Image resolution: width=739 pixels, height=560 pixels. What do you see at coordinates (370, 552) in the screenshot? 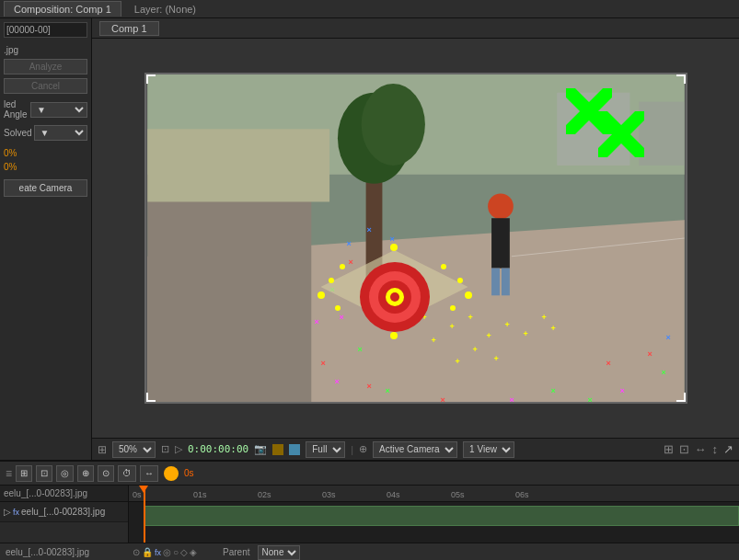
I see `status-bar: eelu_[...0-00283].jpg ⊙ 🔒 fx ◎ ○ ◇ ◈ Par…` at bounding box center [370, 552].